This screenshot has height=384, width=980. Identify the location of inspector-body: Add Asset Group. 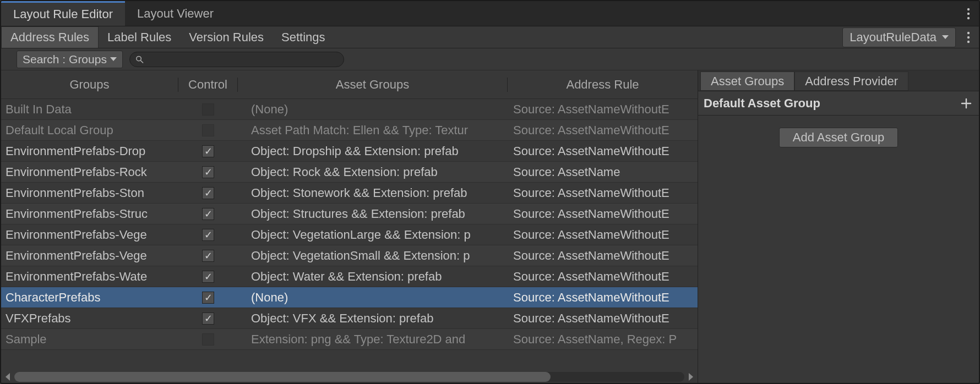
(839, 138).